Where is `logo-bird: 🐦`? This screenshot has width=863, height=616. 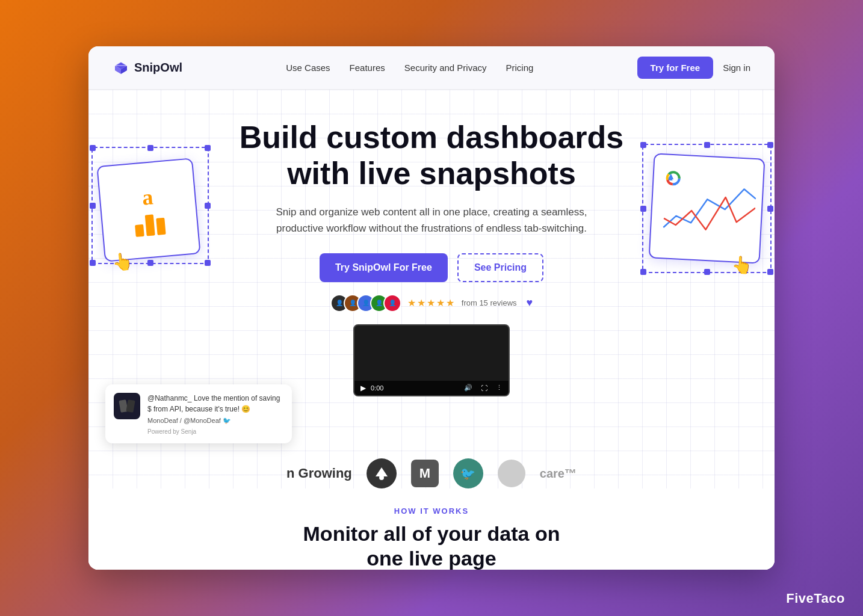 logo-bird: 🐦 is located at coordinates (468, 473).